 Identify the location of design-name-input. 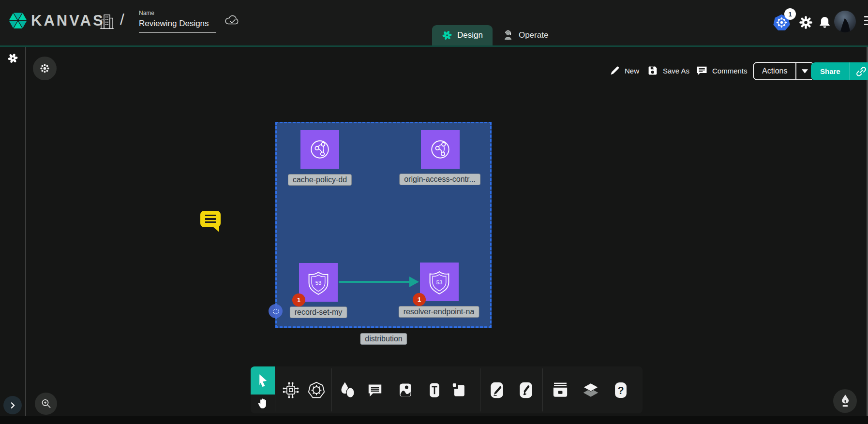
(178, 25).